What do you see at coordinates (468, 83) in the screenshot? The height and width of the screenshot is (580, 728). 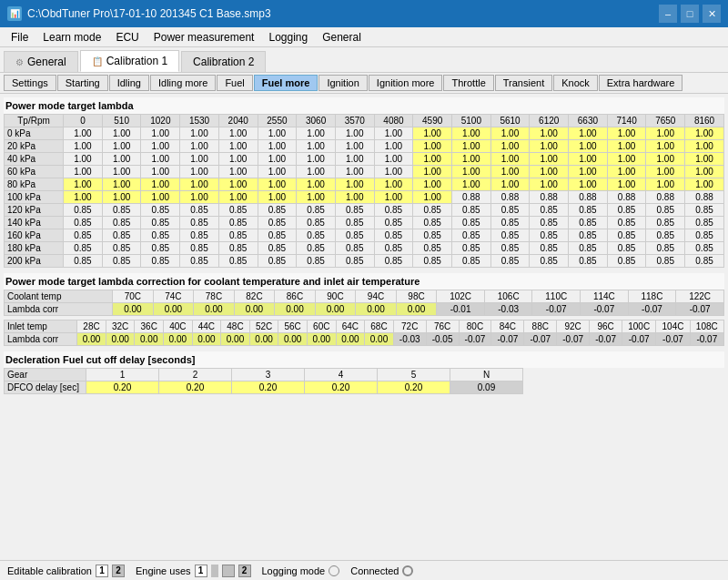 I see `subtab-throttle: Throttle` at bounding box center [468, 83].